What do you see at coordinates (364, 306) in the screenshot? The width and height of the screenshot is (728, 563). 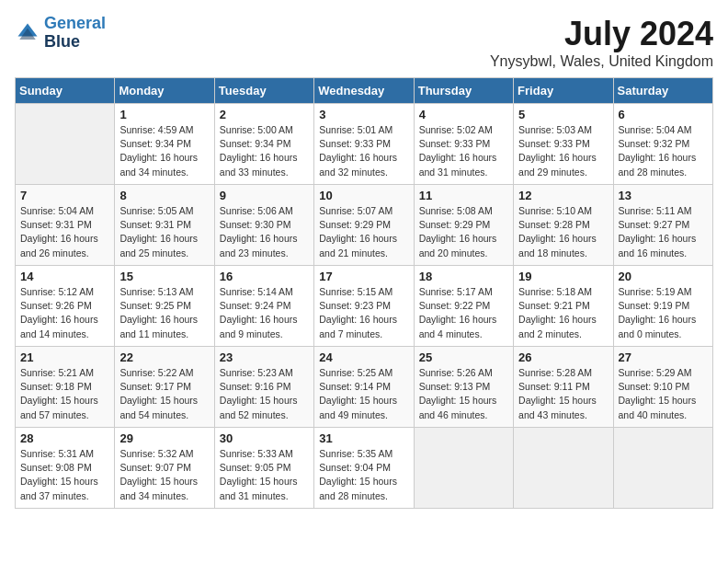 I see `calendar-cell: 17Sunrise: 5:15 AMSunset: 9:23 PMDayligh…` at bounding box center [364, 306].